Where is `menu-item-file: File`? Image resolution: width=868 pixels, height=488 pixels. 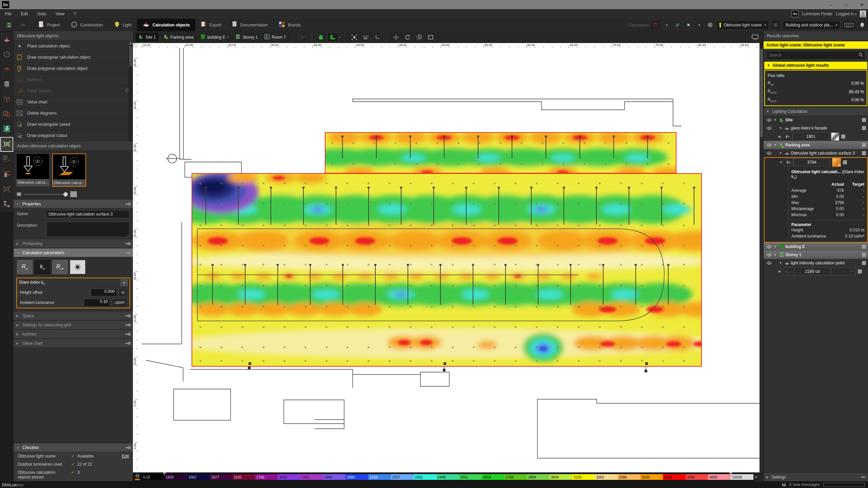 menu-item-file: File is located at coordinates (8, 14).